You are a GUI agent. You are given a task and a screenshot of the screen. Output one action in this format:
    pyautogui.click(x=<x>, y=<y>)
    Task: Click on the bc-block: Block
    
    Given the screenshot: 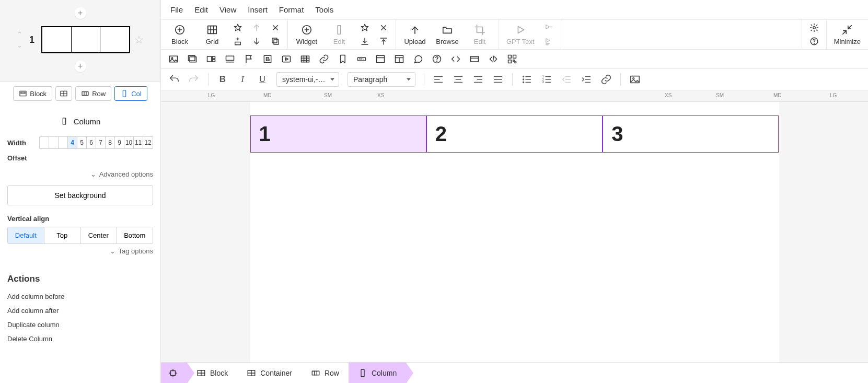 What is the action you would take?
    pyautogui.click(x=212, y=373)
    